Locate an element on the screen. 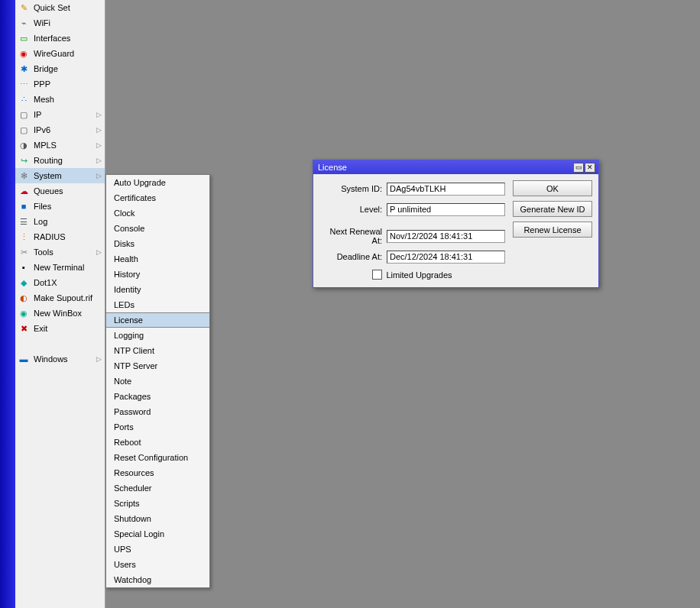 Image resolution: width=700 pixels, height=608 pixels. level-label: Level: is located at coordinates (353, 209).